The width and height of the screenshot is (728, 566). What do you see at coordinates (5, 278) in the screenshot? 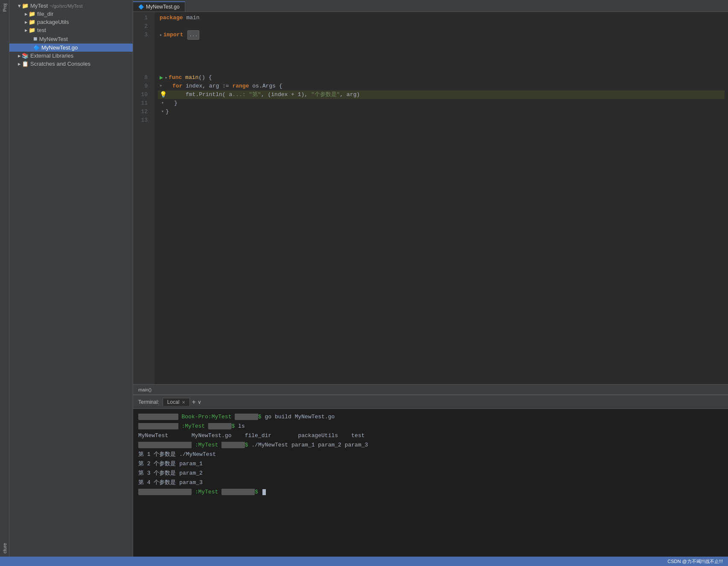
I see `left-tabs: Proj cture` at bounding box center [5, 278].